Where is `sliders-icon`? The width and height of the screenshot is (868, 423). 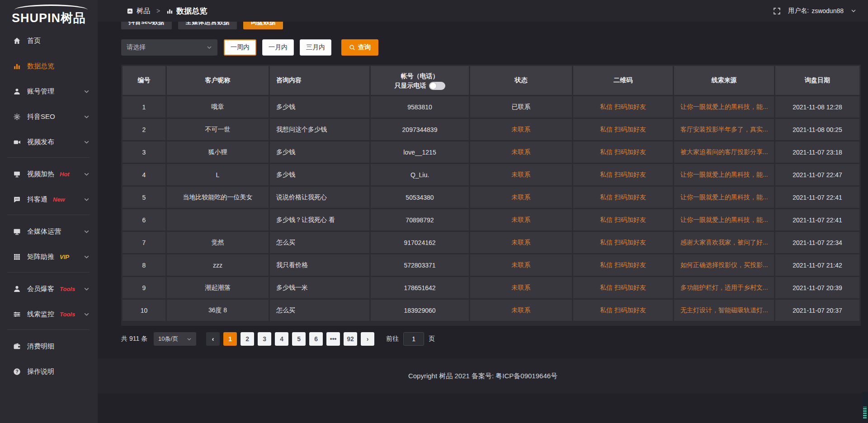 sliders-icon is located at coordinates (17, 314).